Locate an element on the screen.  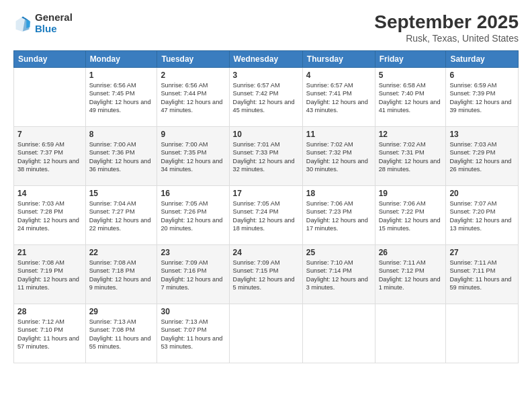
calendar-week-3: 14Sunrise: 7:03 AM Sunset: 7:28 PM Dayli… is located at coordinates (266, 215).